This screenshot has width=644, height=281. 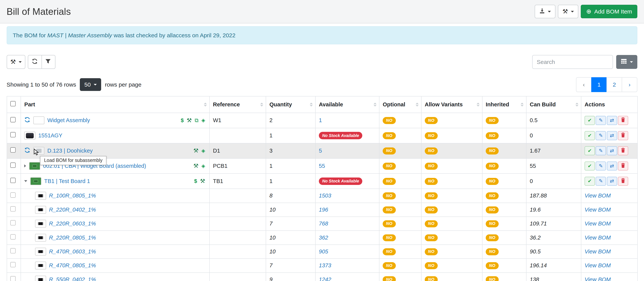 I want to click on part-link: R_550R_0402_1%, so click(x=72, y=279).